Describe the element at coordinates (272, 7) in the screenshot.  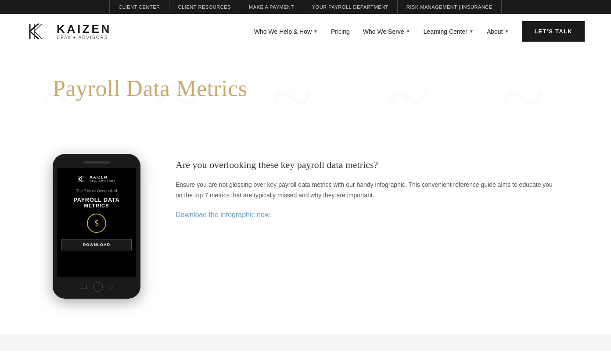
I see `top-bar-link-make-payment: MAKE A PAYMENT` at that location.